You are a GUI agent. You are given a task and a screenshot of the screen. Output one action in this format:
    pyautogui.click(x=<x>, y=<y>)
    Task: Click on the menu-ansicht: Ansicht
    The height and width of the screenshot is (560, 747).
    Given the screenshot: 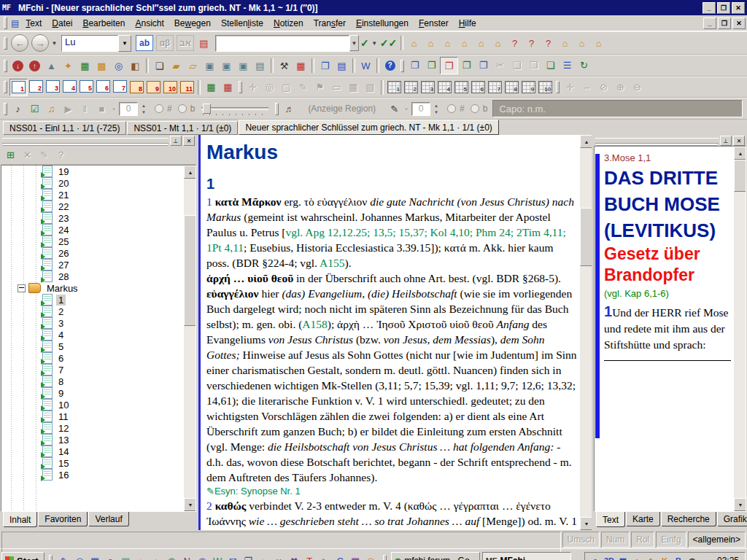 What is the action you would take?
    pyautogui.click(x=149, y=23)
    